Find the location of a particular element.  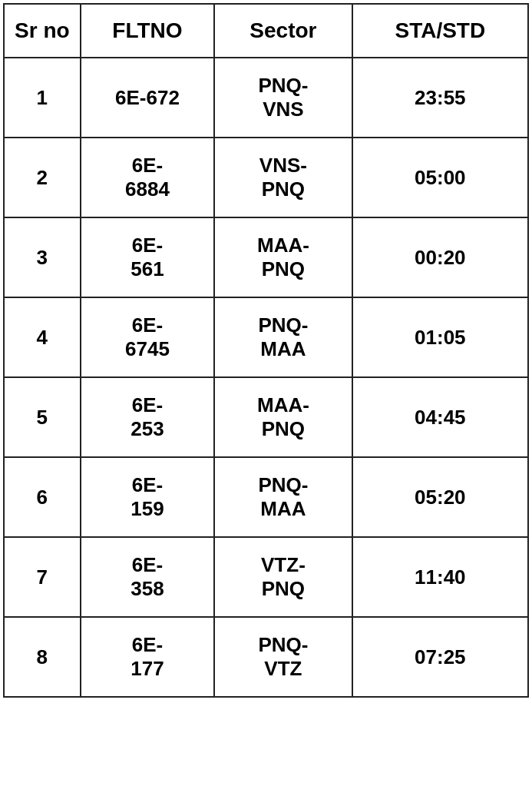

cell-sta: 01:05 is located at coordinates (441, 337).